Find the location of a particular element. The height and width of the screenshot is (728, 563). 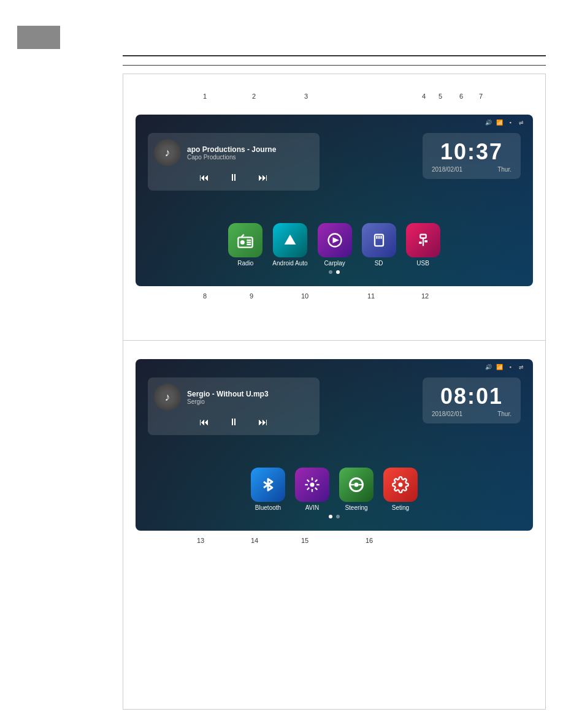

music-widget-1: ♪ apo Productions - Journe Capo Producti… is located at coordinates (234, 162).